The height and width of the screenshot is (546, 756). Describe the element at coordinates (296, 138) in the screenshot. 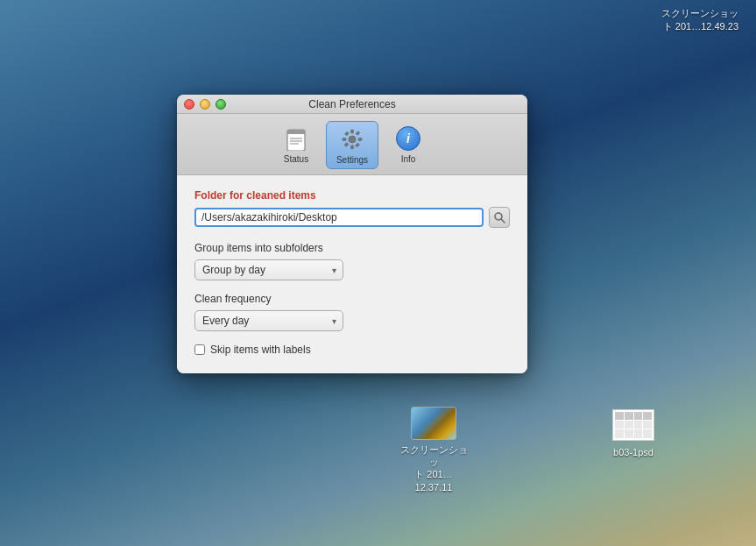

I see `status-icon` at that location.